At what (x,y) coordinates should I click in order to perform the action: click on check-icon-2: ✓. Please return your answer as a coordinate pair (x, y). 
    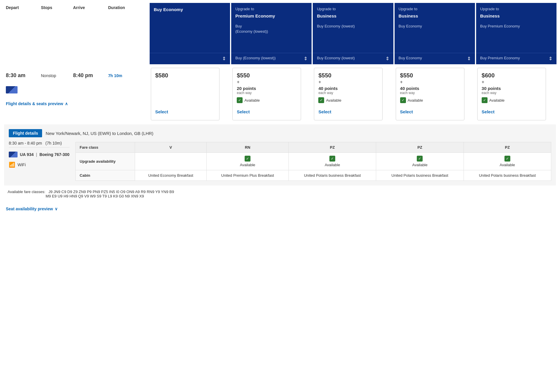
    Looking at the image, I should click on (321, 100).